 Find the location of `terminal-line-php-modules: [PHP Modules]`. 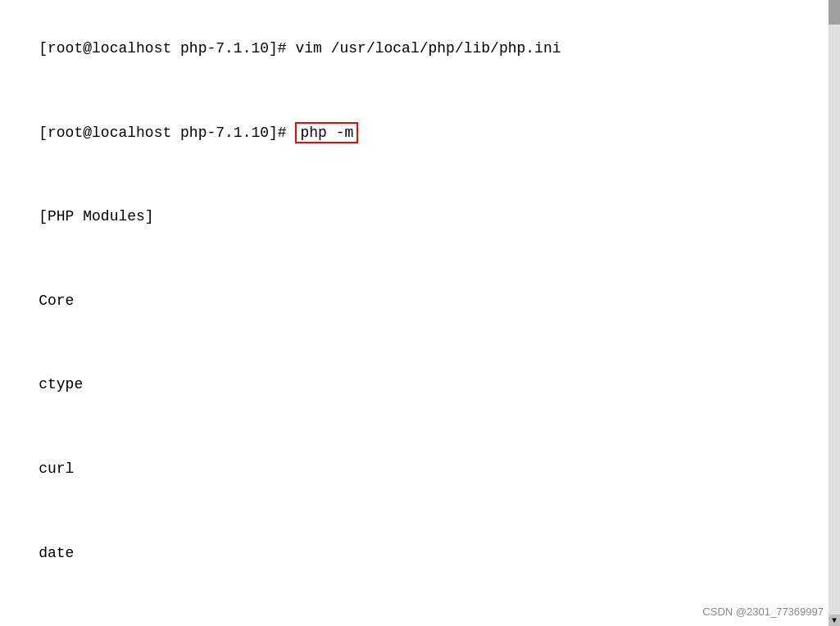

terminal-line-php-modules: [PHP Modules] is located at coordinates (421, 216).